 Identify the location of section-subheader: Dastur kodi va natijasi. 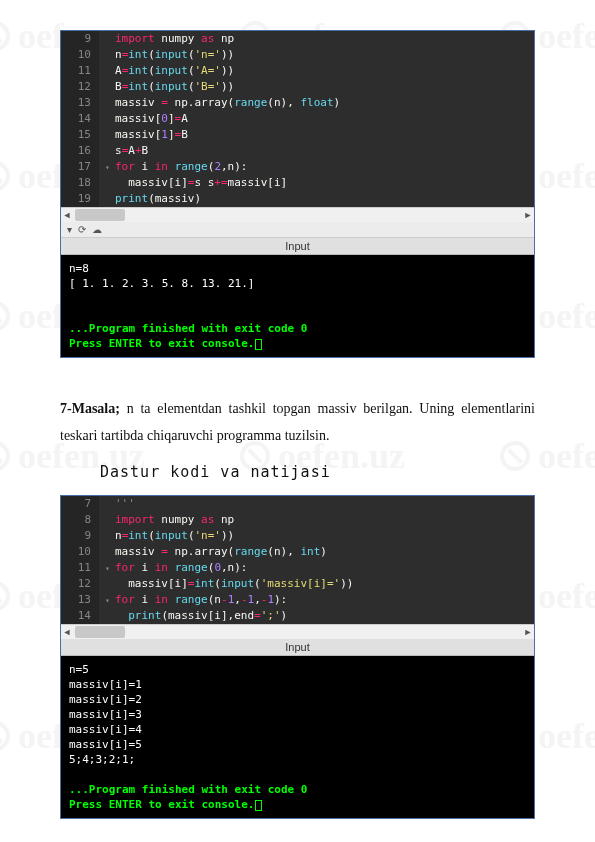
(318, 472).